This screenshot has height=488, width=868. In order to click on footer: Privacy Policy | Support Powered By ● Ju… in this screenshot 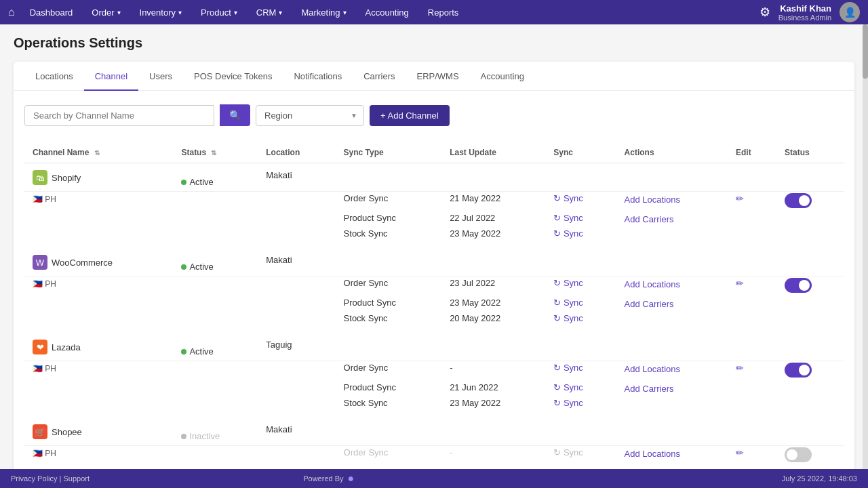, I will do `click(434, 479)`.